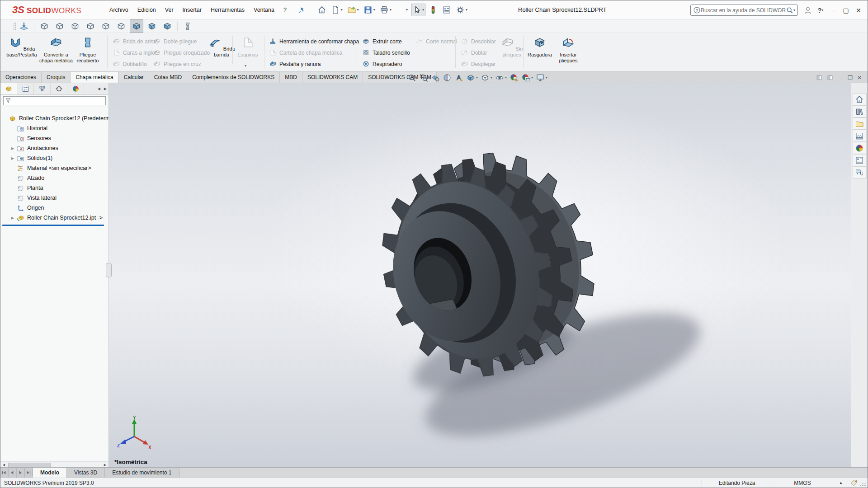 The width and height of the screenshot is (868, 488). Describe the element at coordinates (137, 26) in the screenshot. I see `view-isometric-button` at that location.